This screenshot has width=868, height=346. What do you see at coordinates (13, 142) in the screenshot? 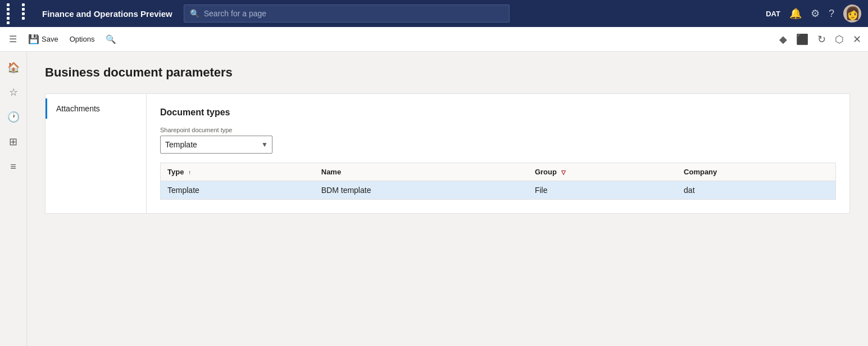
I see `sidebar-workspace-icon: ⊞` at bounding box center [13, 142].